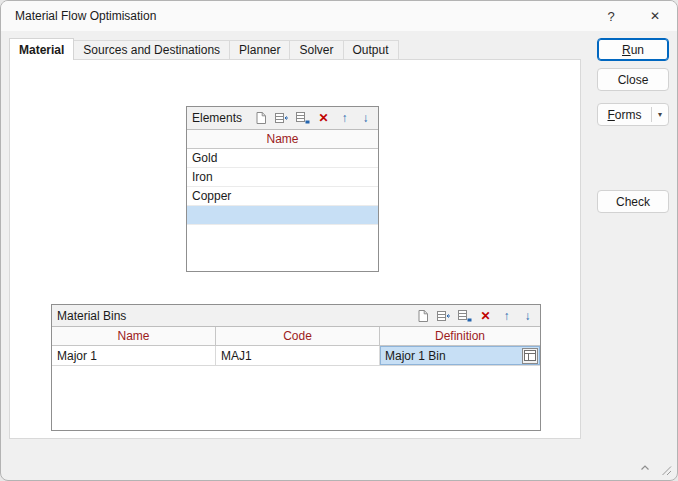  What do you see at coordinates (634, 80) in the screenshot?
I see `close-button-label: Close` at bounding box center [634, 80].